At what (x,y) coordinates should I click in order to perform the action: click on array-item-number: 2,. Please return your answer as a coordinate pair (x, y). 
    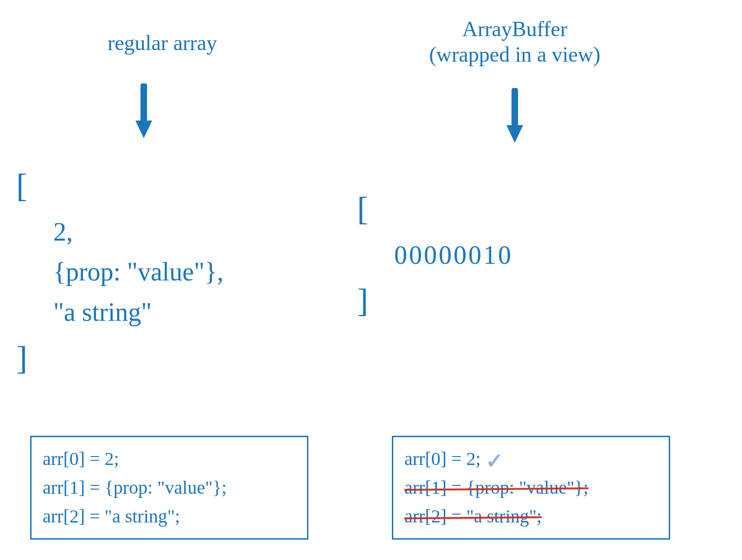
    Looking at the image, I should click on (120, 232).